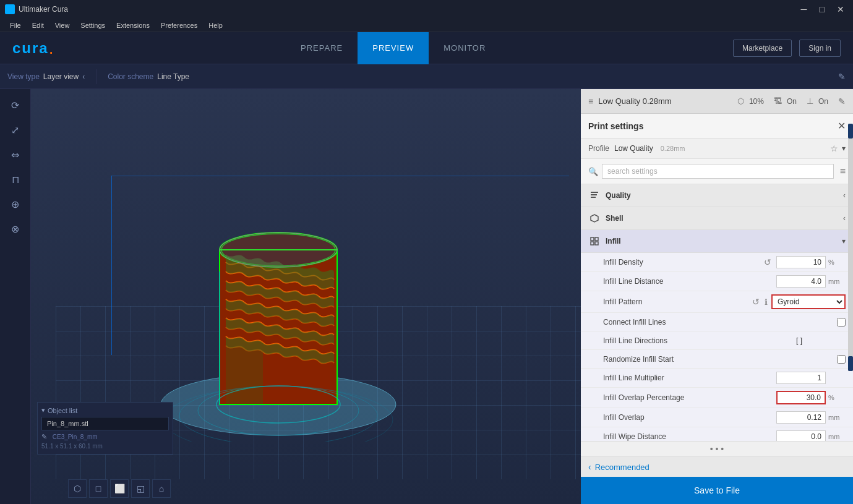  I want to click on close-settings-button: ✕, so click(841, 126).